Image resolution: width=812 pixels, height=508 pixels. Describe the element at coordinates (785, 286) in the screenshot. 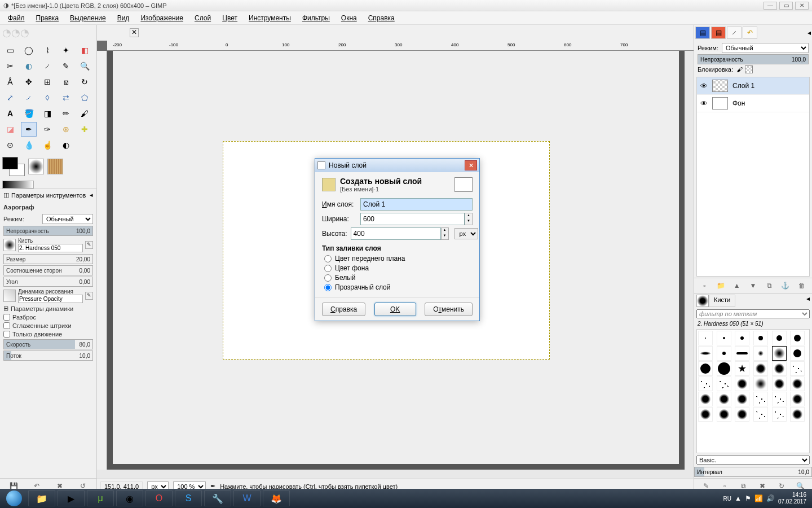

I see `anchor-layer-icon: ⚓` at that location.